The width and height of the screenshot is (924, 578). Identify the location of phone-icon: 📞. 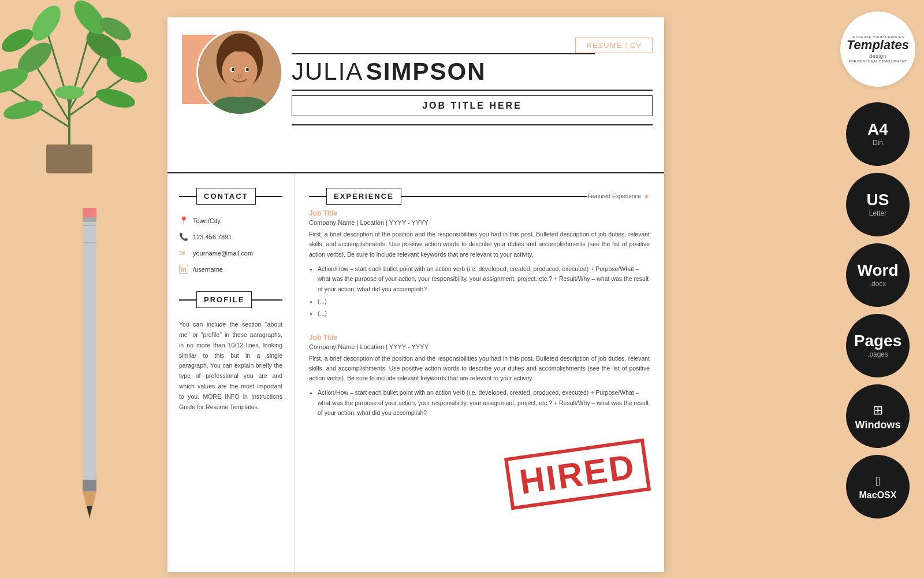
(184, 237).